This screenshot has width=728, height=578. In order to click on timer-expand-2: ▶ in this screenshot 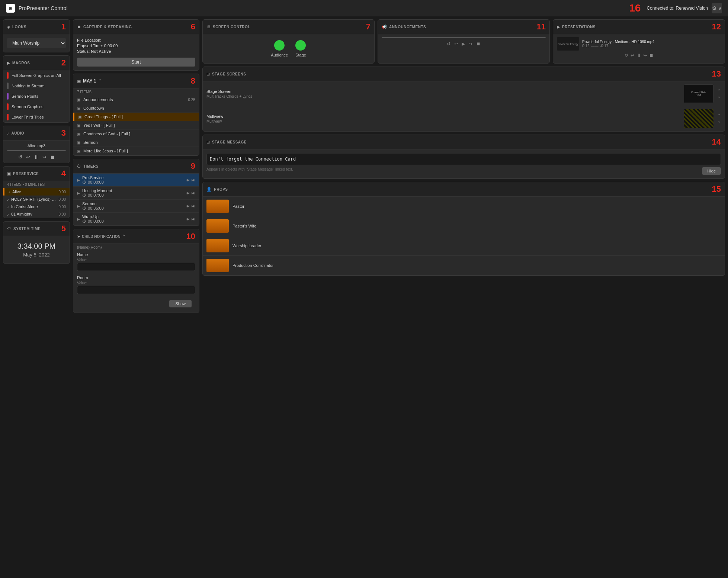, I will do `click(78, 206)`.